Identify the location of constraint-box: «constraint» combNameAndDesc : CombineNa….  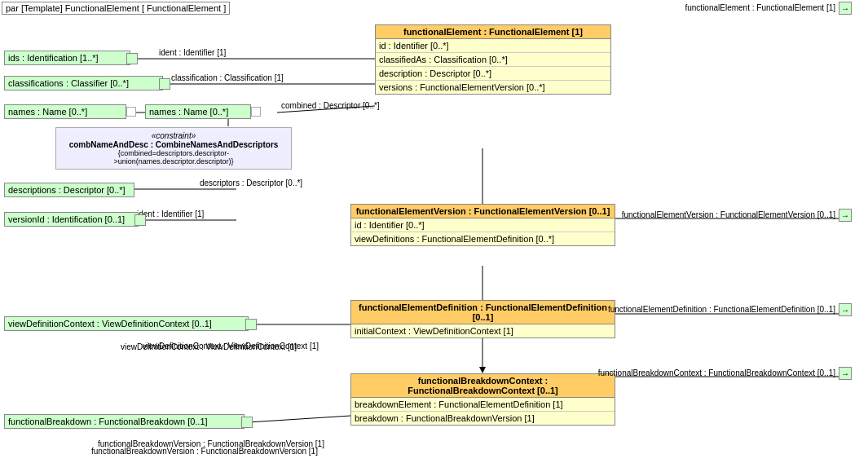
(174, 148).